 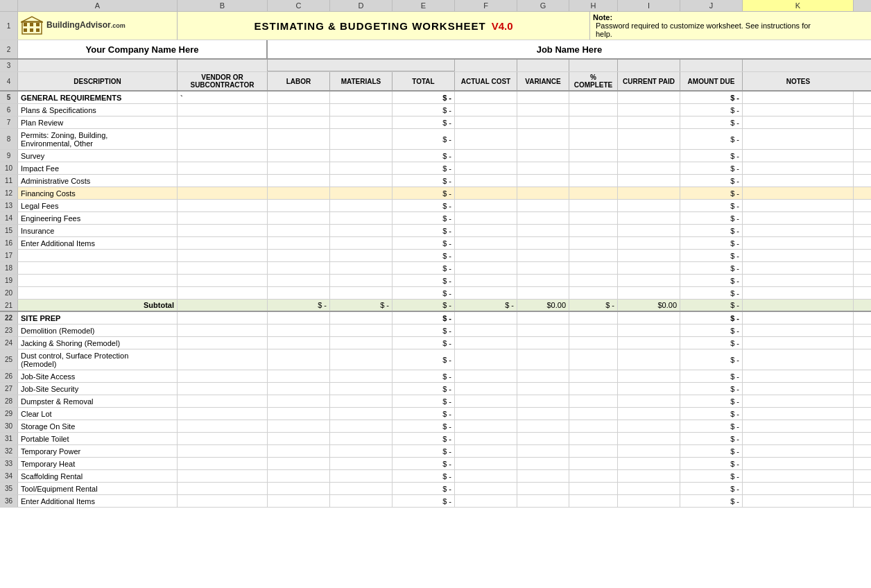 I want to click on cell-33a: Temporary Heat, so click(x=98, y=463).